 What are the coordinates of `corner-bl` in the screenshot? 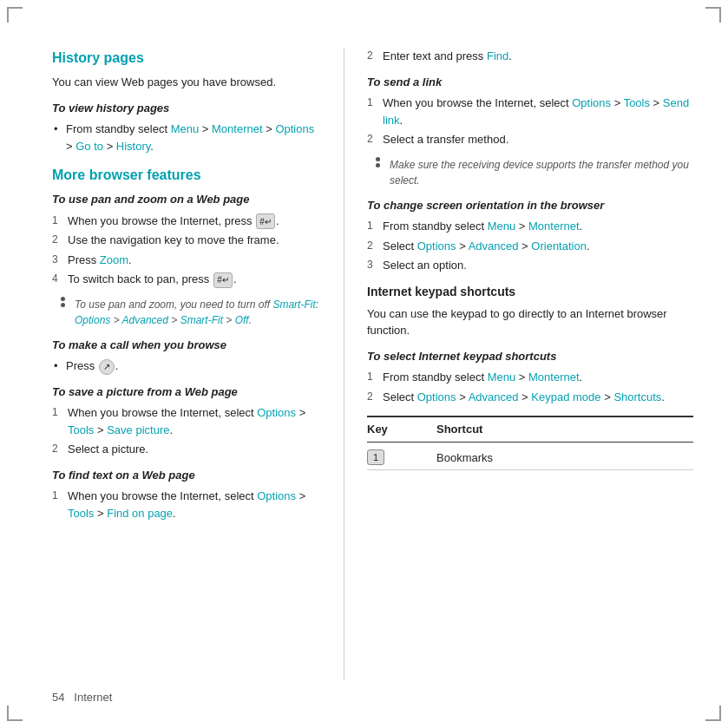 It's located at (15, 713).